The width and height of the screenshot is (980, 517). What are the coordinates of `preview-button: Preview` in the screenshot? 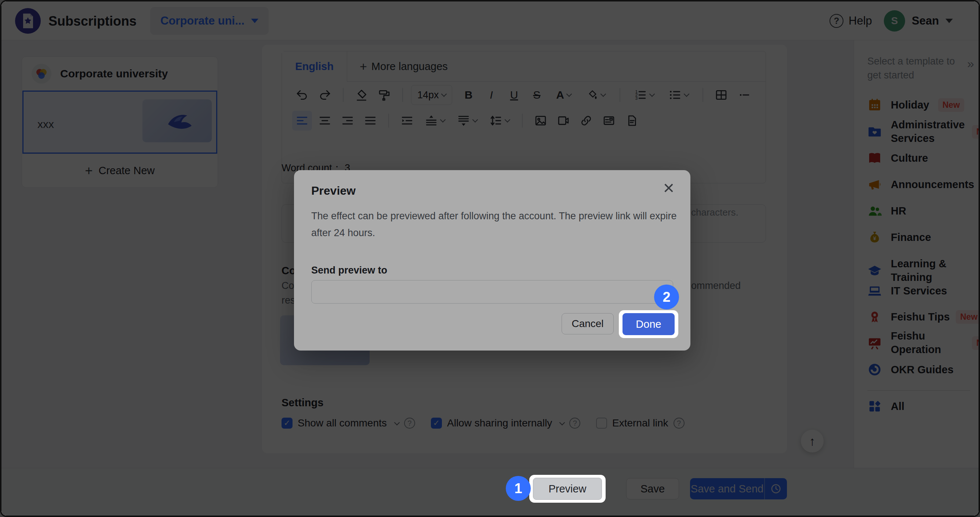 It's located at (568, 489).